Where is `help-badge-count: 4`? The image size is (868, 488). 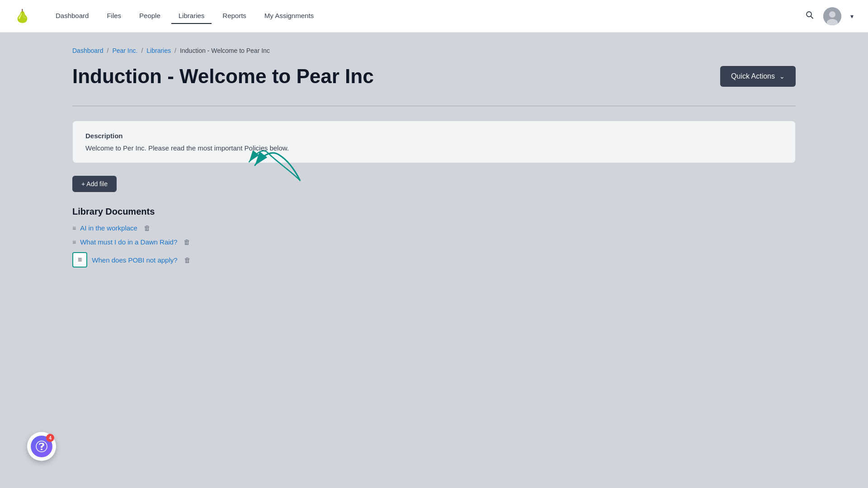
help-badge-count: 4 is located at coordinates (50, 438).